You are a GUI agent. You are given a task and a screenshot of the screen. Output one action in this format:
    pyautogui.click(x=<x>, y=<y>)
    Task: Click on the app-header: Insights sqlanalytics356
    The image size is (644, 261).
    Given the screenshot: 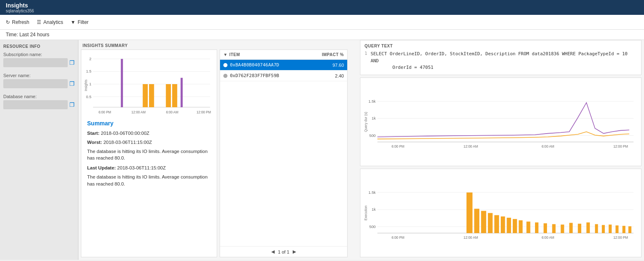 What is the action you would take?
    pyautogui.click(x=322, y=7)
    